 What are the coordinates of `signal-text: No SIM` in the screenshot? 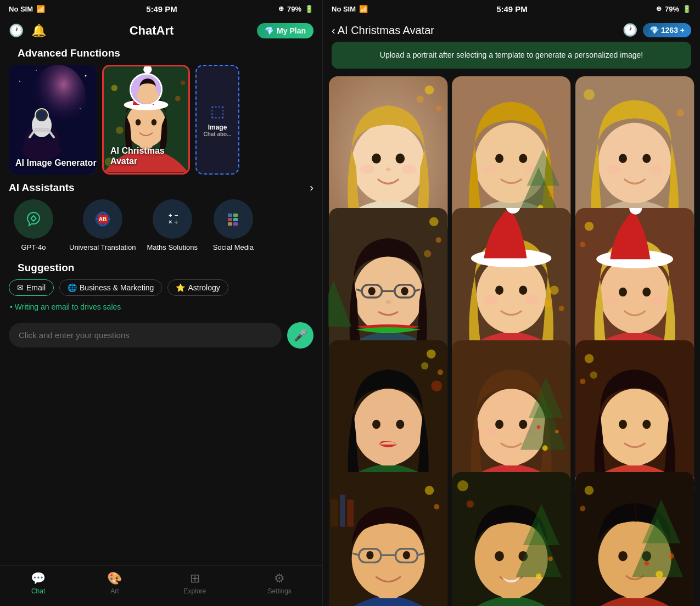 It's located at (21, 9).